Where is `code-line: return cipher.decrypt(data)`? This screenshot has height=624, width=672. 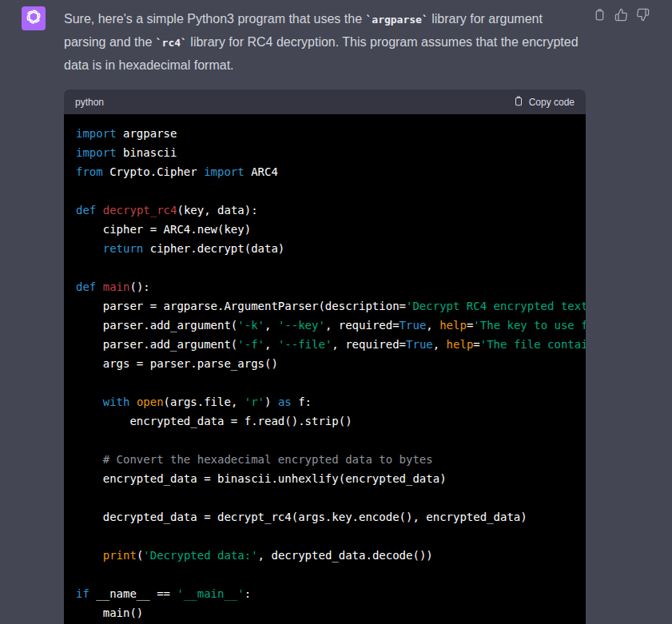
code-line: return cipher.decrypt(data) is located at coordinates (331, 248).